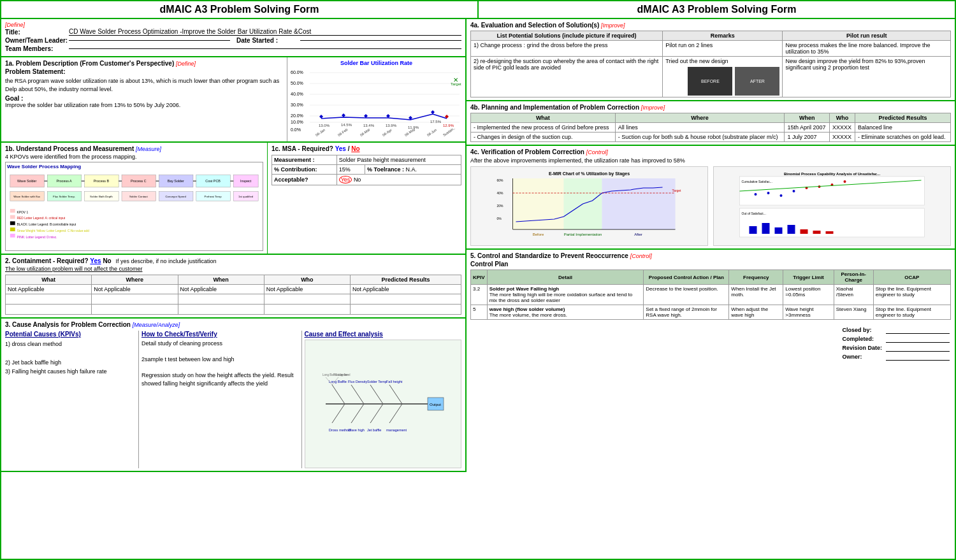 Image resolution: width=956 pixels, height=560 pixels. Describe the element at coordinates (807, 127) in the screenshot. I see `impl-when-1: 15th April 2007` at that location.